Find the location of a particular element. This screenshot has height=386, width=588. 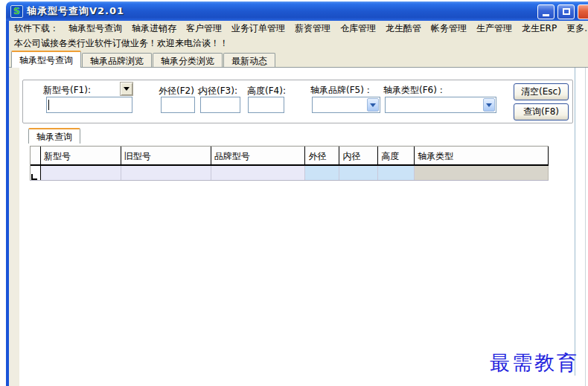

menu-item-software-download: 软件下载： is located at coordinates (36, 28).